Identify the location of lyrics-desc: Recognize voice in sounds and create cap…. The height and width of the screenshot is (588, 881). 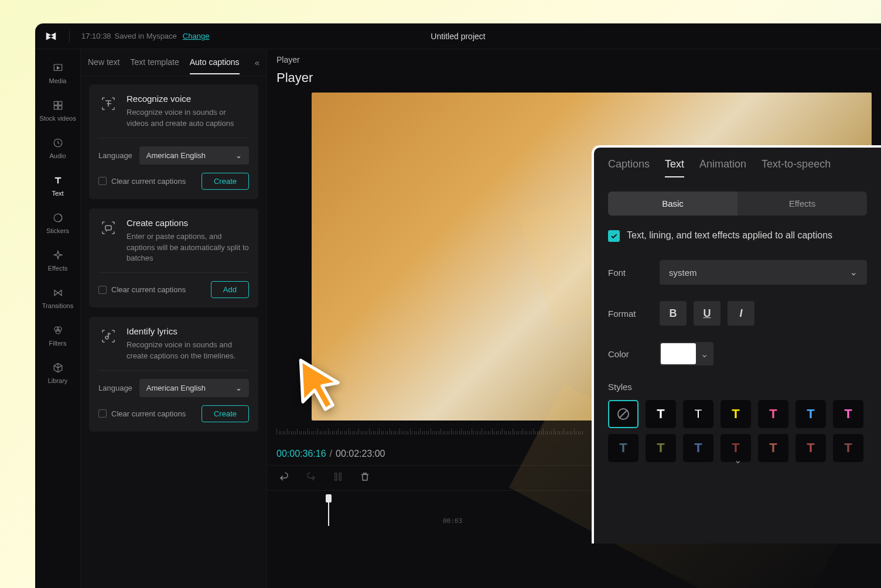
(187, 351).